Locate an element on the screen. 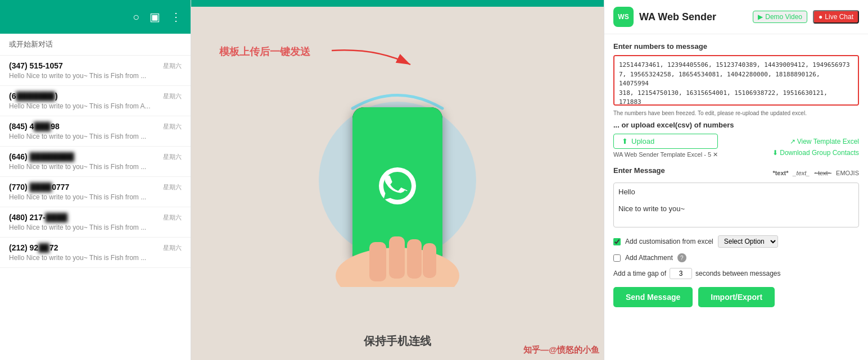  menu-icon: ⋮ is located at coordinates (176, 17).